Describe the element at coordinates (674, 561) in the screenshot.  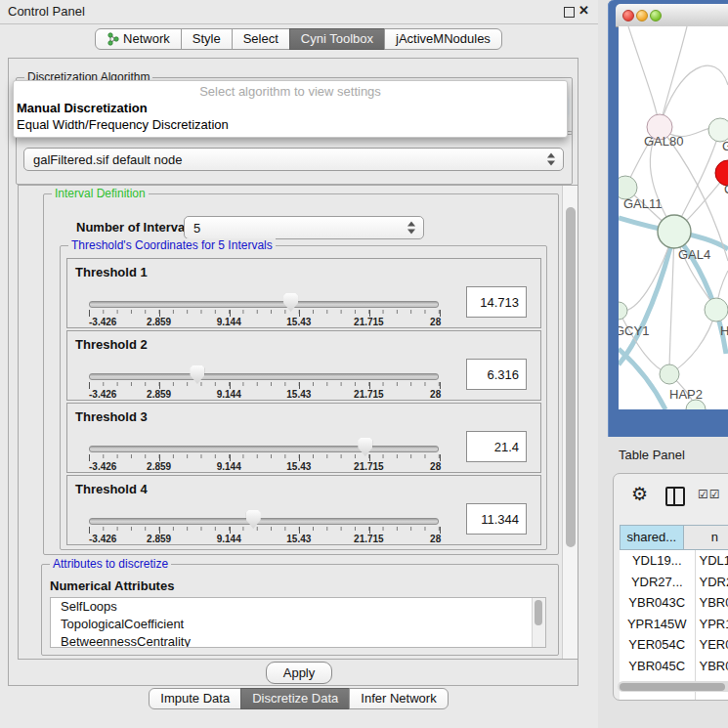
I see `table-row: YDL19...YDL1` at that location.